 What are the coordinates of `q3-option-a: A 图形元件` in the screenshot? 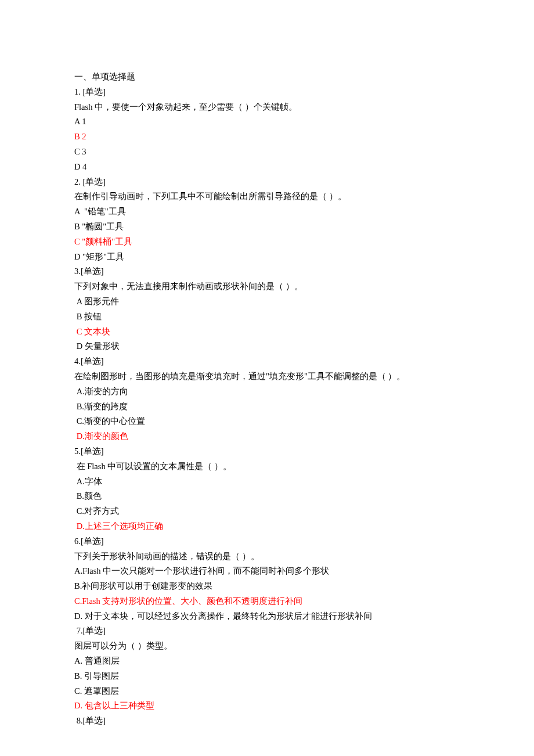 It's located at (267, 302).